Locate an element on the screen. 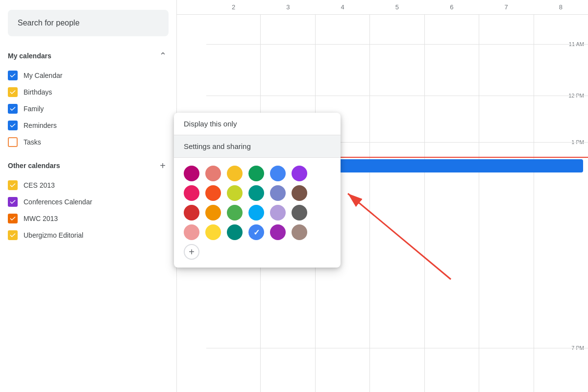 The width and height of the screenshot is (588, 392). sidebar-item-mwc2013: MWC 2013 is located at coordinates (88, 219).